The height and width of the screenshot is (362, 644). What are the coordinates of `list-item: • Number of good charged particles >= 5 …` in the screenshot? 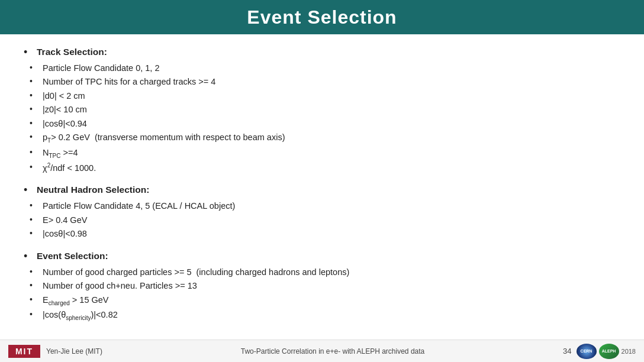 It's located at (325, 272).